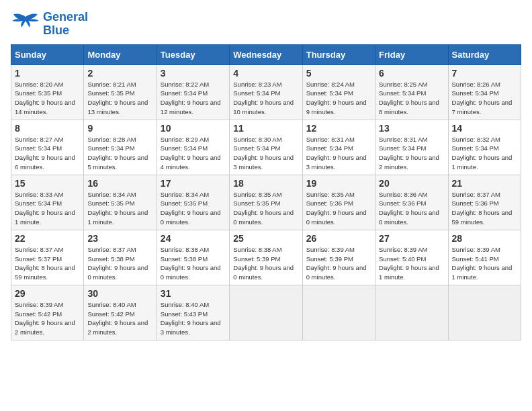 This screenshot has height=411, width=532. I want to click on calendar-cell: 4 Sunrise: 8:23 AM Sunset: 5:34 PM Dayli…, so click(266, 92).